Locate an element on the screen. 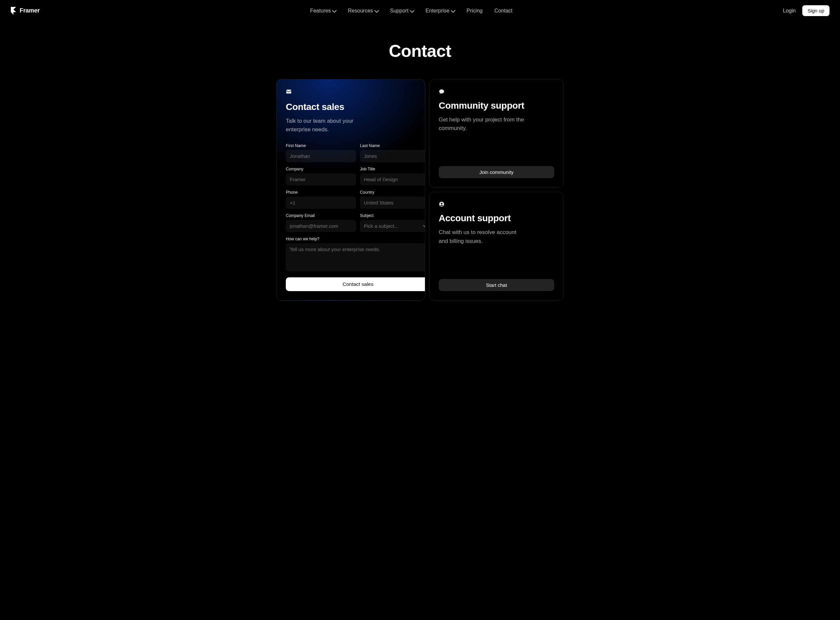 The width and height of the screenshot is (840, 620). account-support-card: Account support Chat with us to resolve … is located at coordinates (497, 246).